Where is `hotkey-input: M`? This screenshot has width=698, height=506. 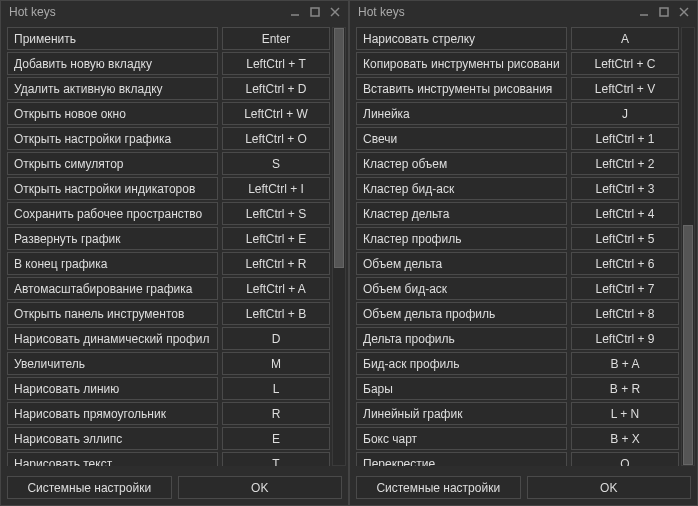
hotkey-input: M is located at coordinates (276, 364).